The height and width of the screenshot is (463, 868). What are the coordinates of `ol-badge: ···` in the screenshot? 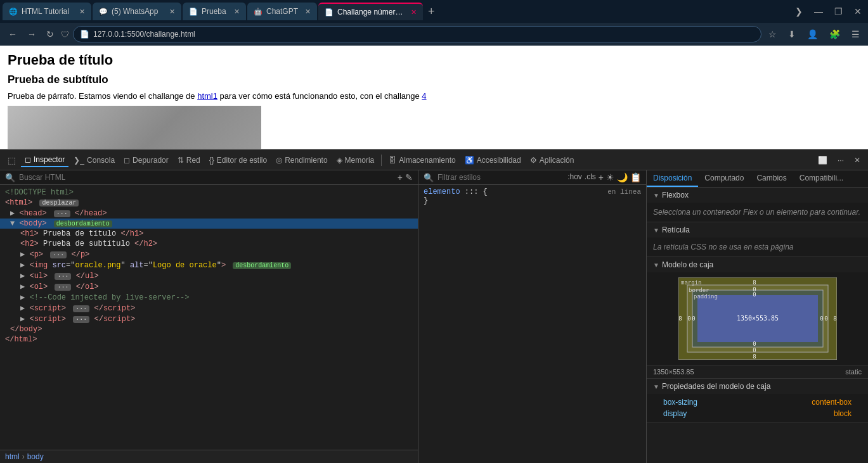 It's located at (63, 288).